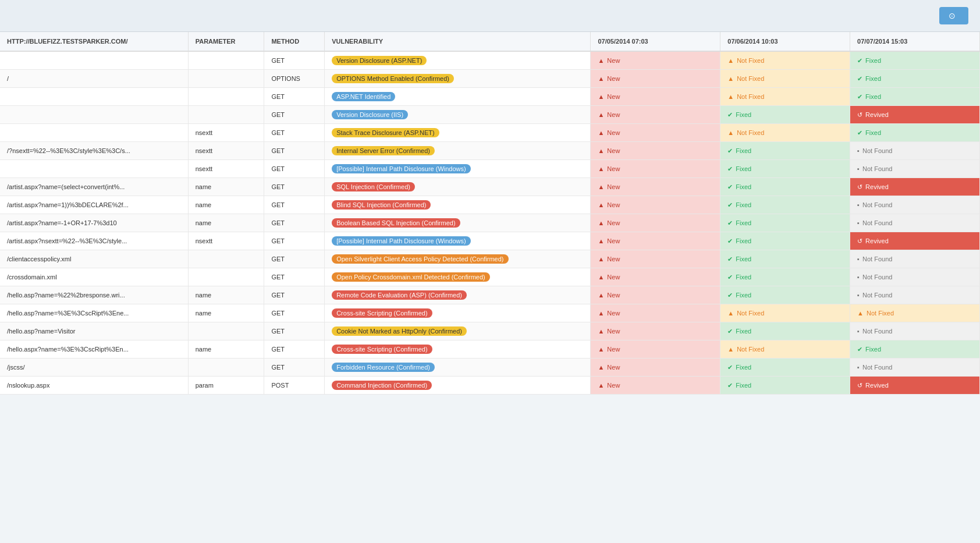 The height and width of the screenshot is (543, 980). What do you see at coordinates (490, 223) in the screenshot?
I see `table-row: /artist.aspx?name=-1+OR+17-7%3d10nameGET…` at bounding box center [490, 223].